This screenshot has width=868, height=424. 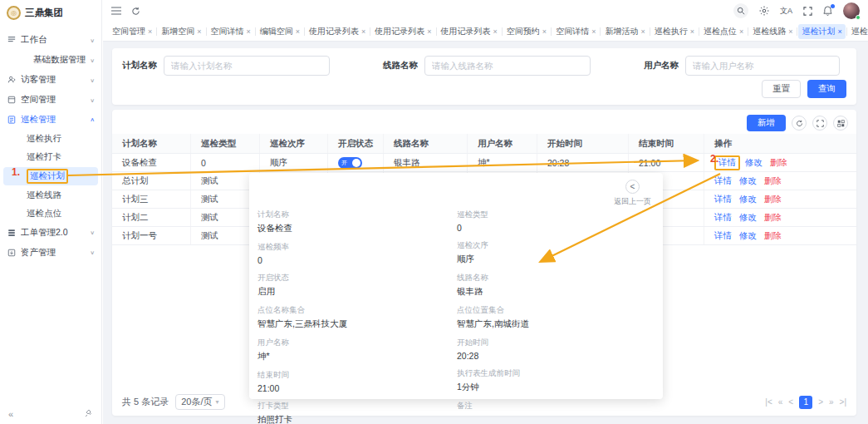 What do you see at coordinates (766, 123) in the screenshot?
I see `add-button: 新增` at bounding box center [766, 123].